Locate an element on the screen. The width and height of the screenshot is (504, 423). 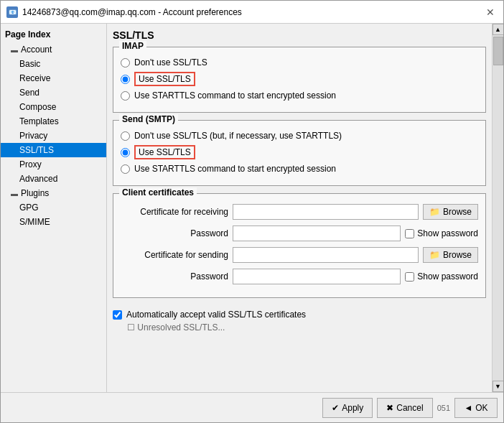
imap-starttls-option: Use STARTTLS command to start encrypted … is located at coordinates (299, 96).